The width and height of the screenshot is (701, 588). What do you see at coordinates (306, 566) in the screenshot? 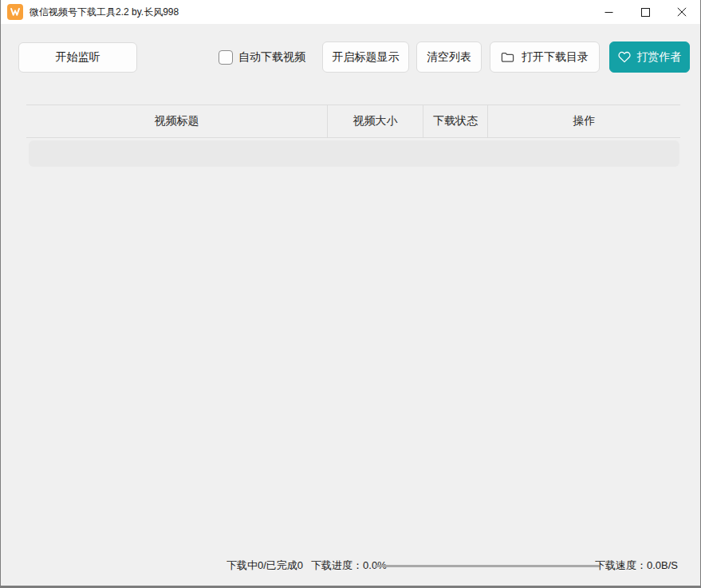
I see `download-status-text: 下载中0/已完成0下载进度：0.0%` at bounding box center [306, 566].